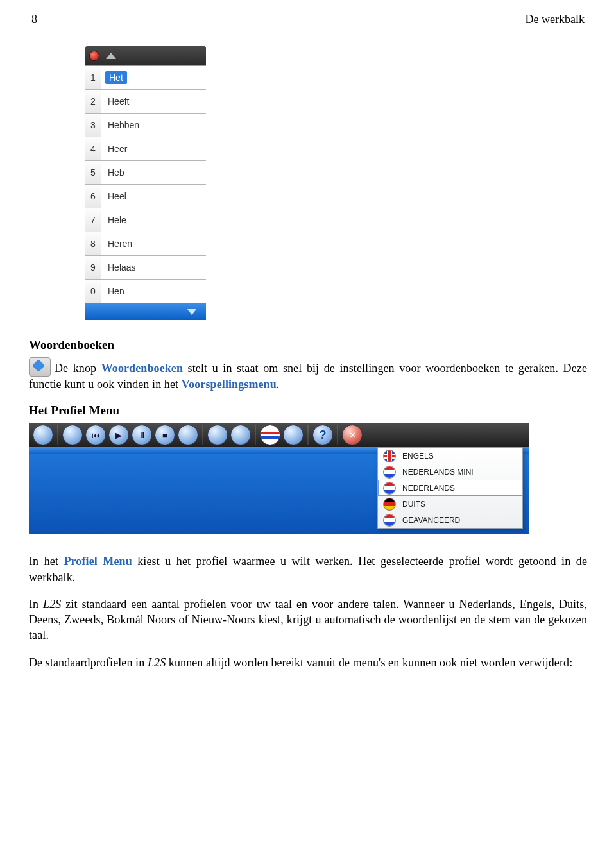 The image size is (616, 848). I want to click on toolbar-button-pause: ⏸, so click(142, 435).